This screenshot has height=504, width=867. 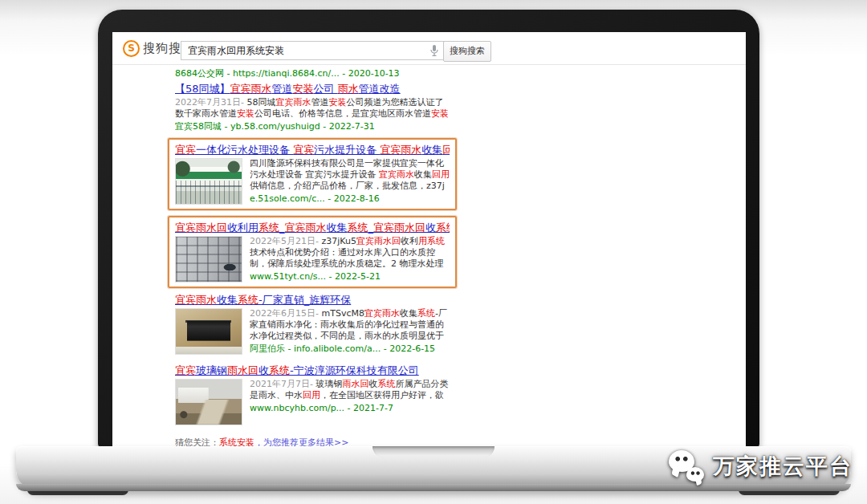 I want to click on result-thumbnail-water-tanks, so click(x=209, y=259).